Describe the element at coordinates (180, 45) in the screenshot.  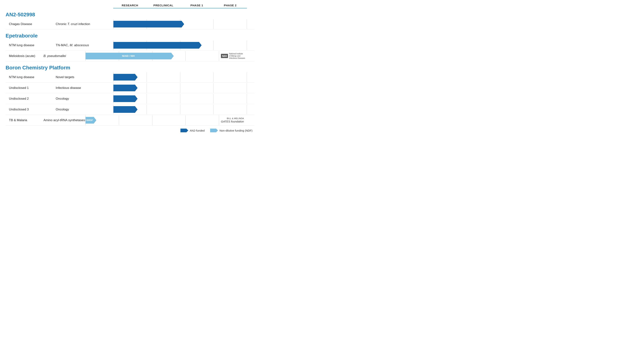
I see `chart-area-ntm` at that location.